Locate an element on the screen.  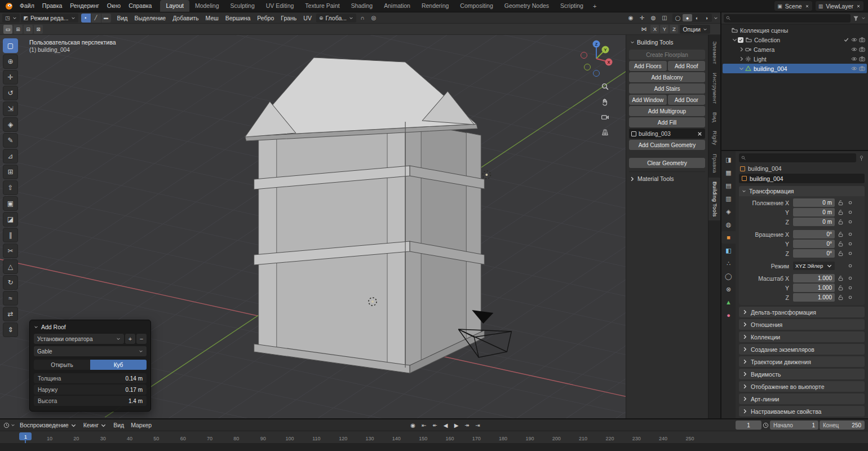
topbar-menu: Правка is located at coordinates (52, 6).